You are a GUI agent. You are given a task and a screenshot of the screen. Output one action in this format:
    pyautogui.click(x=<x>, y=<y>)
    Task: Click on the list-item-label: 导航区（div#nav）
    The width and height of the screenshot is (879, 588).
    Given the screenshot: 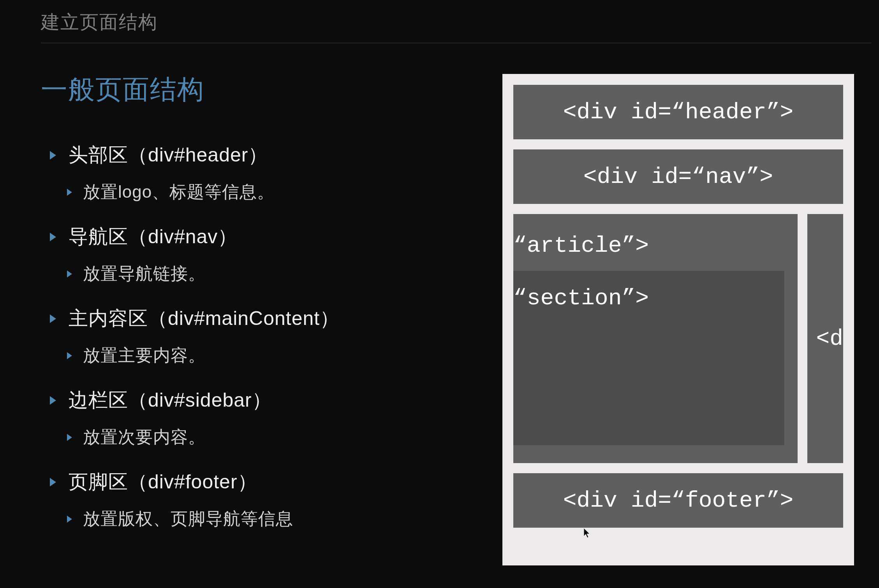 What is the action you would take?
    pyautogui.click(x=153, y=237)
    